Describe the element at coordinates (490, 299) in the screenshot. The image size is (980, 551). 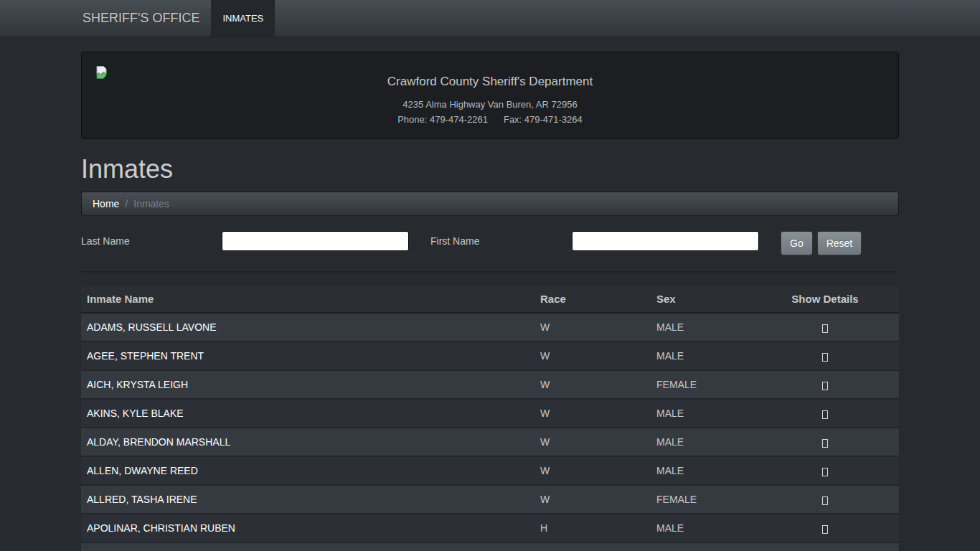
I see `table-header-row: Inmate Name Race Sex Show Details` at that location.